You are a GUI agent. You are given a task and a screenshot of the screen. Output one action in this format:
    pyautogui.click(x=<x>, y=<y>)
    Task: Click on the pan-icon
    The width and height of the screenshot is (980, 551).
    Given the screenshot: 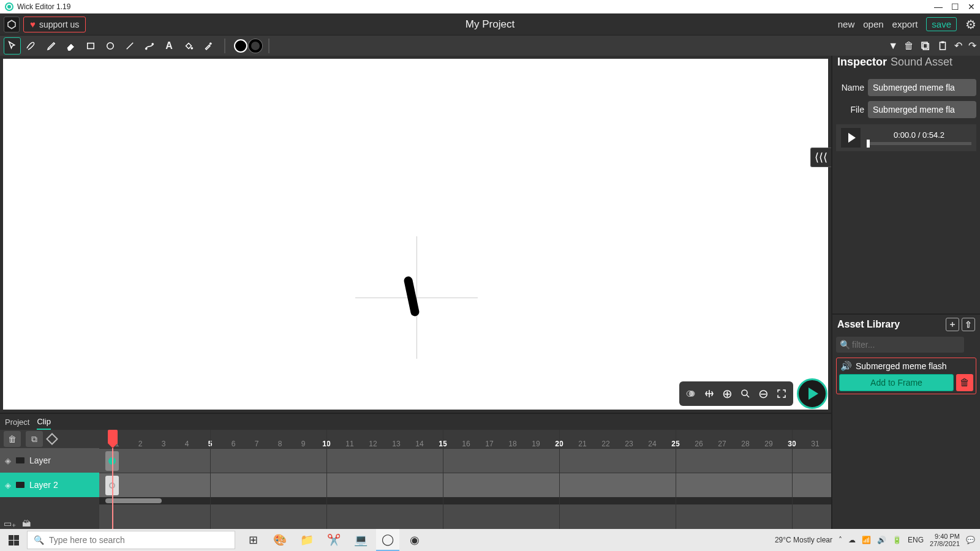 What is the action you would take?
    pyautogui.click(x=709, y=394)
    